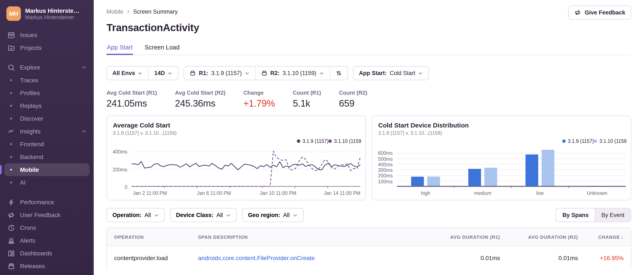 The height and width of the screenshot is (275, 644). I want to click on stat-value: 659, so click(353, 104).